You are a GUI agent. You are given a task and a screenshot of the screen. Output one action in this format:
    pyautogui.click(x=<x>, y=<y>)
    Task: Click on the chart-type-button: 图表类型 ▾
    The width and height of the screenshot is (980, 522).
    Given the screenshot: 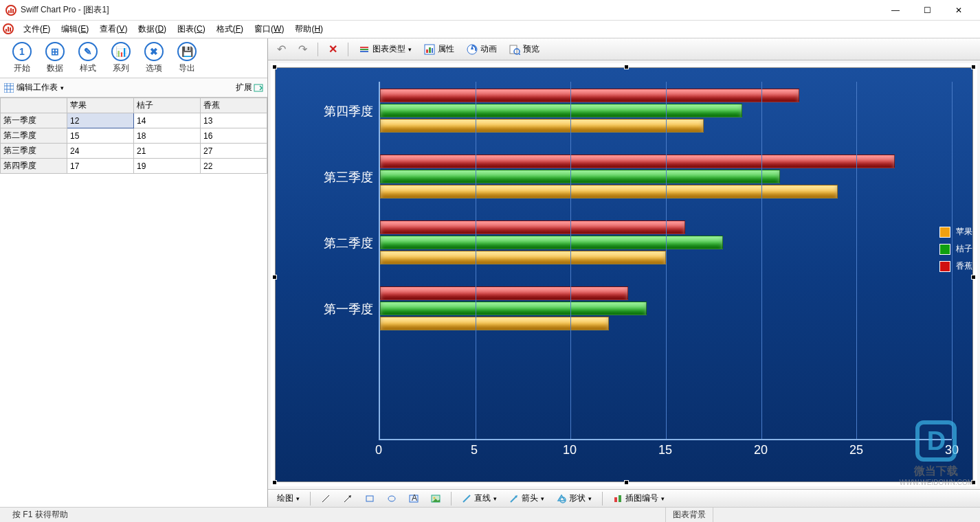 What is the action you would take?
    pyautogui.click(x=385, y=49)
    